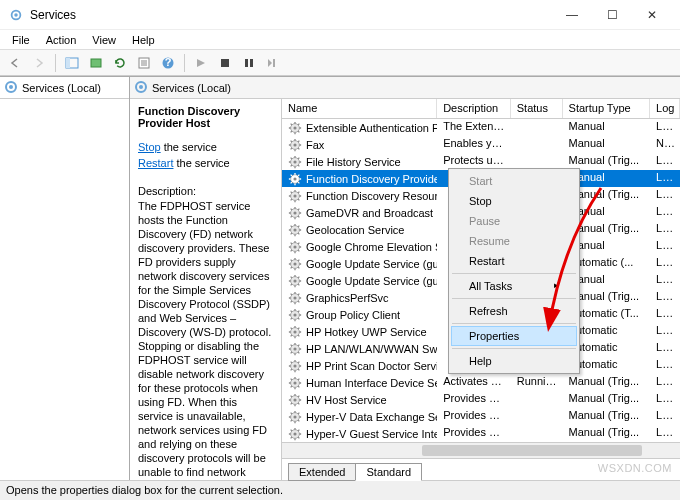 The height and width of the screenshot is (500, 680). What do you see at coordinates (372, 213) in the screenshot?
I see `cell-name: GameDVR and Broadcast Us...` at bounding box center [372, 213].